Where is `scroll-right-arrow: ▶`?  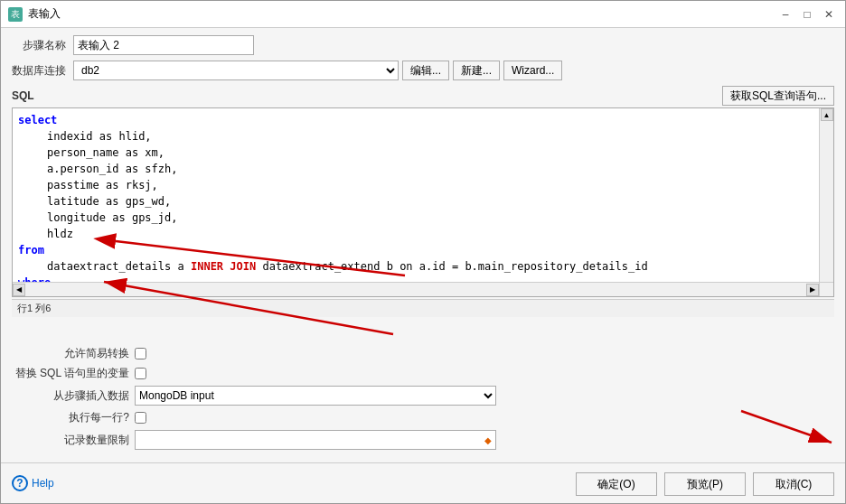
scroll-right-arrow: ▶ is located at coordinates (813, 290).